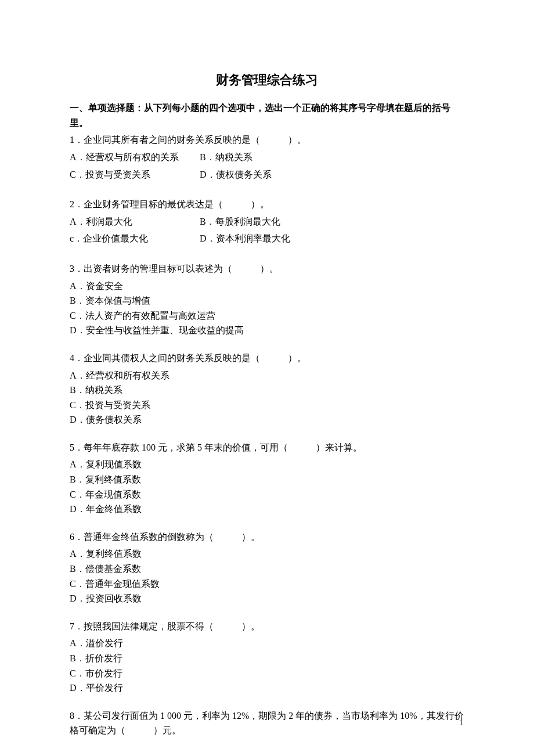 The height and width of the screenshot is (756, 534). Describe the element at coordinates (134, 239) in the screenshot. I see `q2-option-c: c．企业价值最大化` at that location.